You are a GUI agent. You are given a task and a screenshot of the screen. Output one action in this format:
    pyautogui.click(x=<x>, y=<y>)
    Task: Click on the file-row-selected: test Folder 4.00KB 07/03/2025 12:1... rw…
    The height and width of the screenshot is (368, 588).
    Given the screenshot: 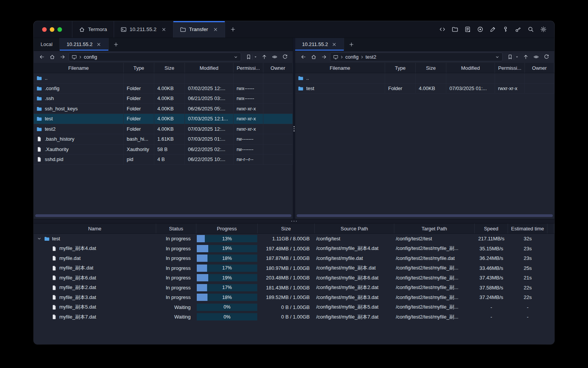 What is the action you would take?
    pyautogui.click(x=163, y=119)
    